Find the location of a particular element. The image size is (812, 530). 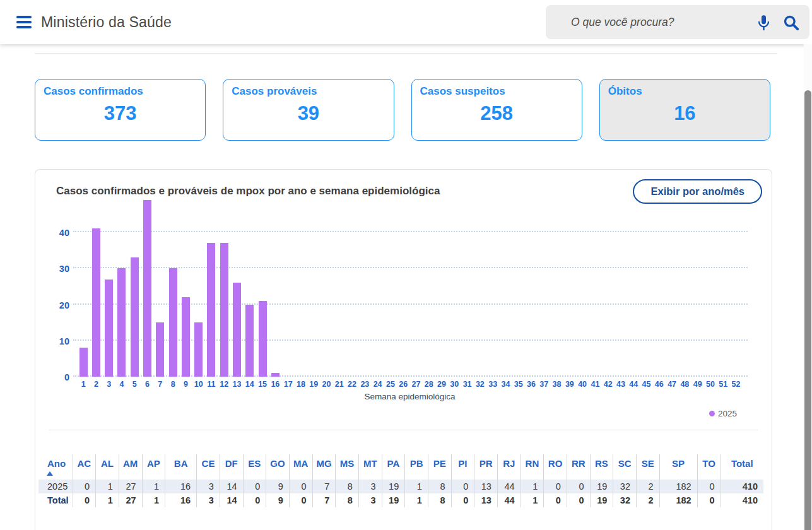

column-header-ms: MS is located at coordinates (347, 467).